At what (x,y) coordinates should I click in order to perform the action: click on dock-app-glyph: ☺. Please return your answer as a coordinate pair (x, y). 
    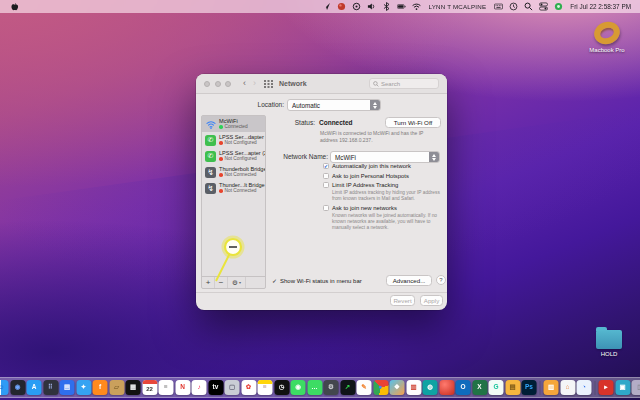
    Looking at the image, I should click on (2, 388).